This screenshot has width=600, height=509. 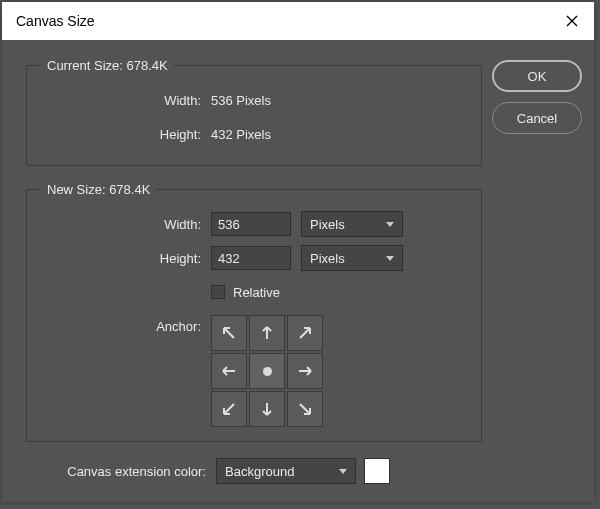 What do you see at coordinates (256, 100) in the screenshot?
I see `current-width-value: 536 Pixels` at bounding box center [256, 100].